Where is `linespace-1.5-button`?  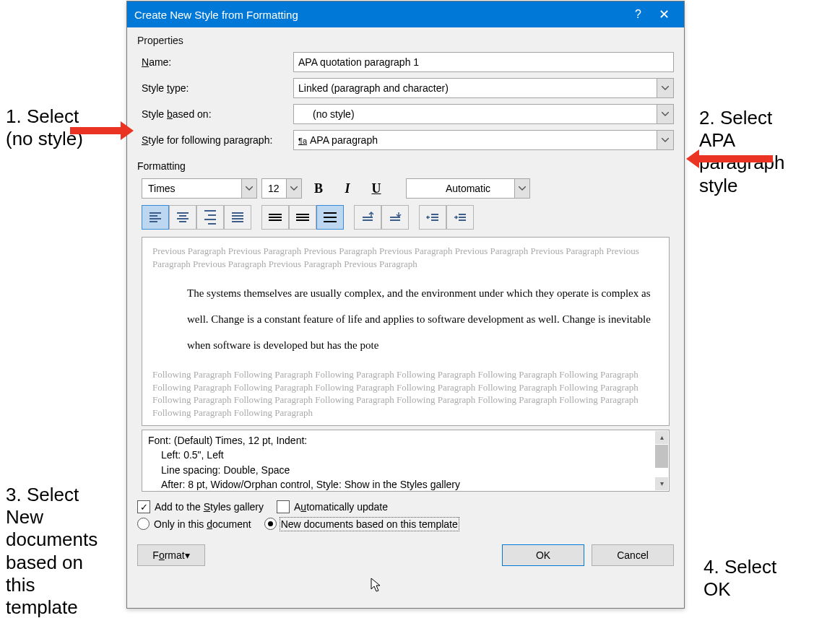 linespace-1.5-button is located at coordinates (303, 217).